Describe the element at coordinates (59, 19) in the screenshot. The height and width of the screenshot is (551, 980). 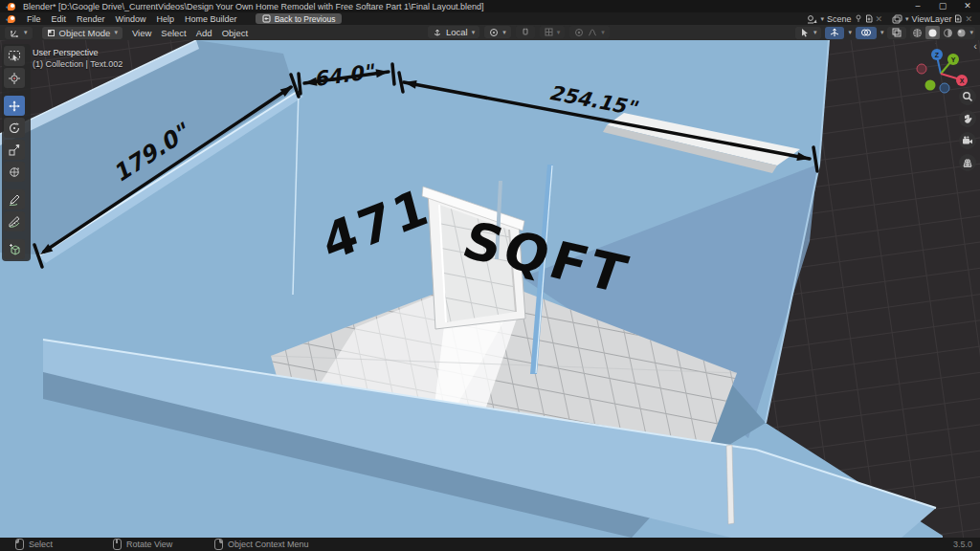
I see `menu-edit: Edit` at that location.